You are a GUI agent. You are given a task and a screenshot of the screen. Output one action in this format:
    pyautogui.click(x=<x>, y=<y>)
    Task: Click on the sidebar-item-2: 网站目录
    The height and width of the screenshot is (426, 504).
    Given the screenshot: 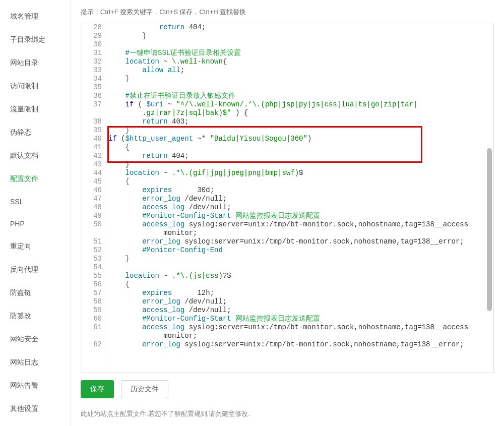 What is the action you would take?
    pyautogui.click(x=35, y=63)
    